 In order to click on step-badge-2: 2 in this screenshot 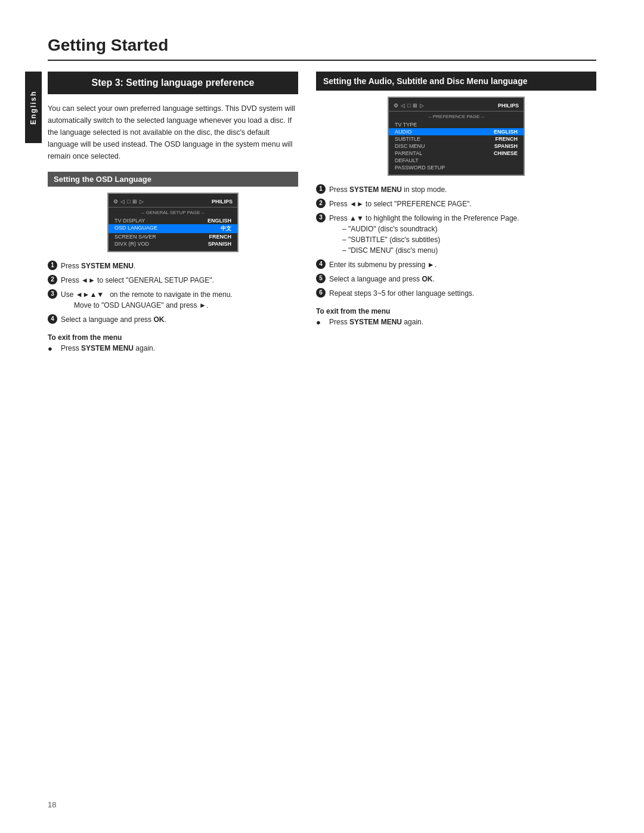, I will do `click(52, 280)`.